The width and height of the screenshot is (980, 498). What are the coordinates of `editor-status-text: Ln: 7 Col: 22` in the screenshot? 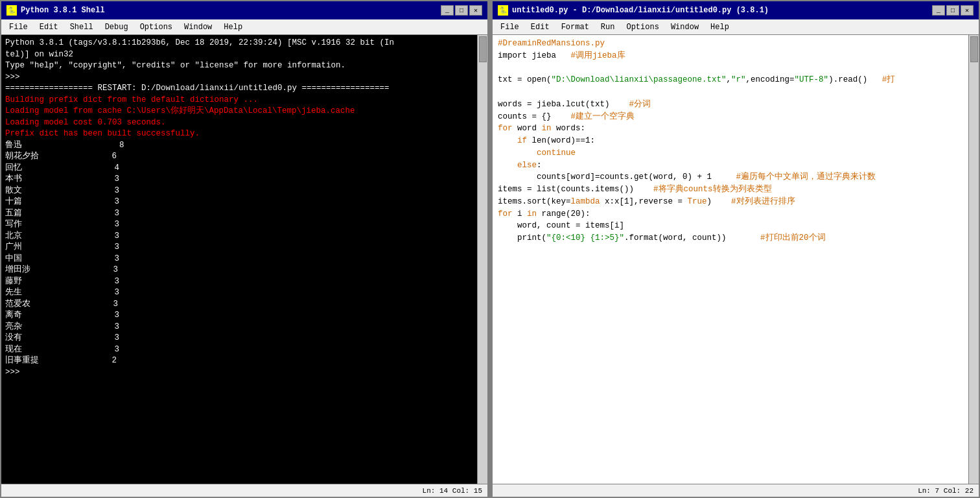 It's located at (946, 491).